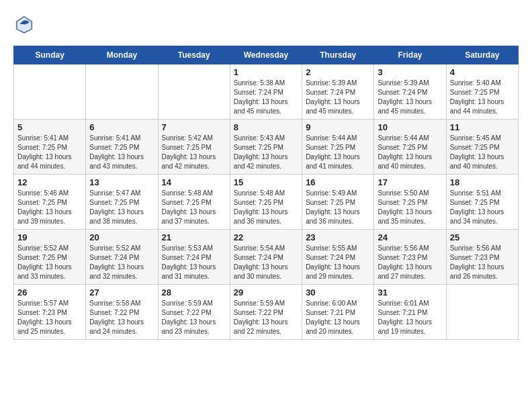 The image size is (532, 411). What do you see at coordinates (122, 202) in the screenshot?
I see `calendar-cell: 13Sunrise: 5:47 AM Sunset: 7:25 PM Dayli…` at bounding box center [122, 202].